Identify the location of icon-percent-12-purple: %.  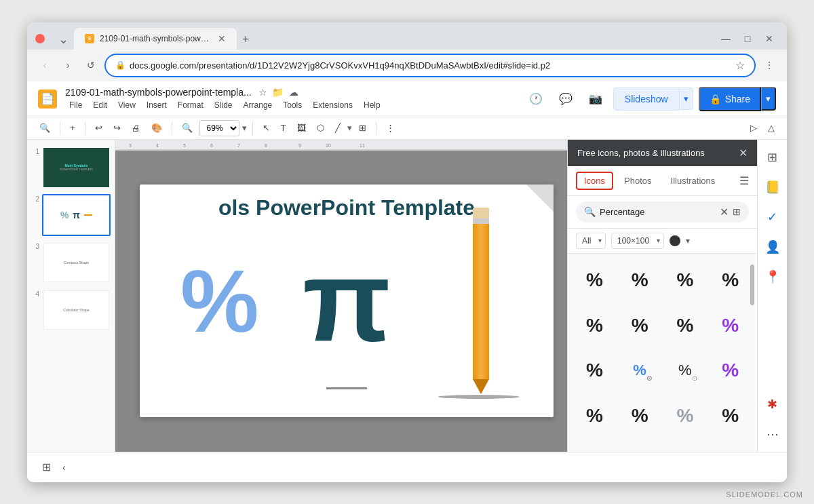
(730, 370).